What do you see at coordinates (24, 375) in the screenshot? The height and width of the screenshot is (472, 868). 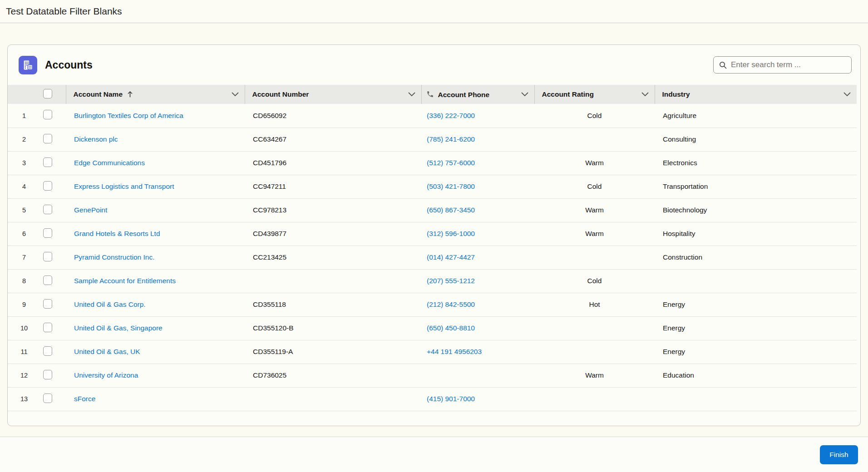 I see `row-number: 12` at bounding box center [24, 375].